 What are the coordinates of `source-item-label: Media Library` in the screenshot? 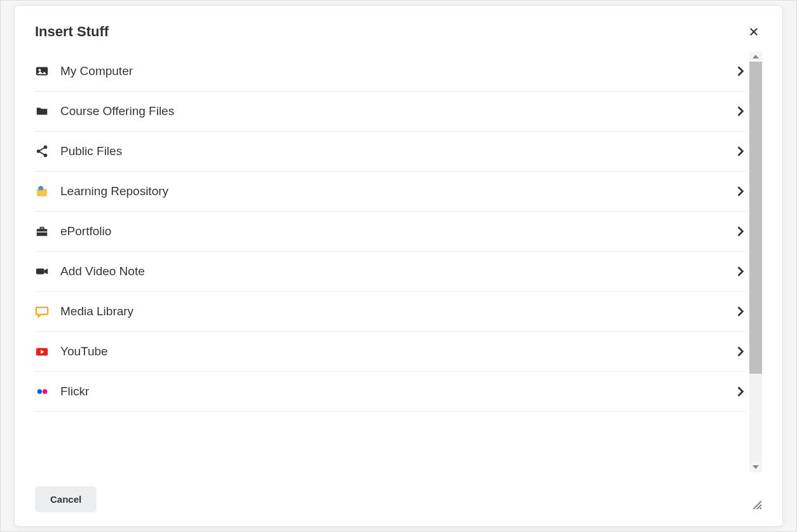 It's located at (393, 311).